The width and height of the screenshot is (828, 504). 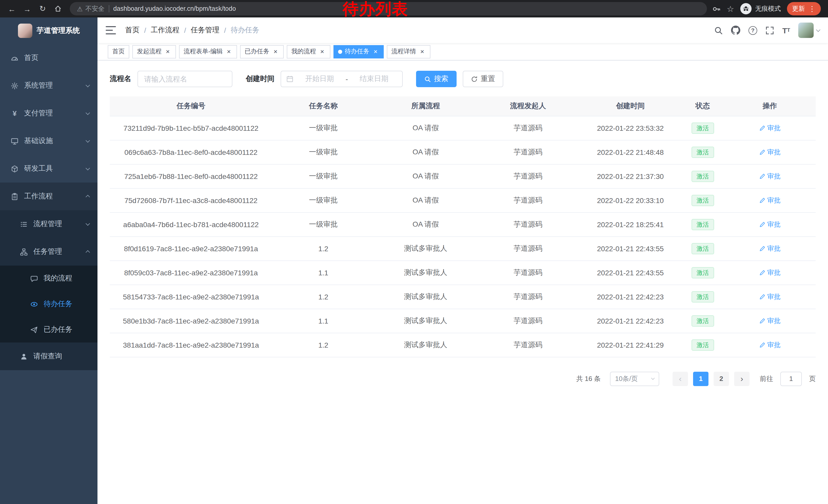 What do you see at coordinates (49, 31) in the screenshot?
I see `app-logo-row: 芋道管理系统` at bounding box center [49, 31].